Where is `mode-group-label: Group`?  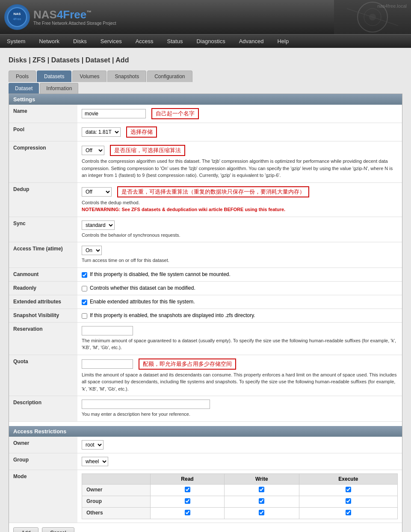 mode-group-label: Group is located at coordinates (116, 502).